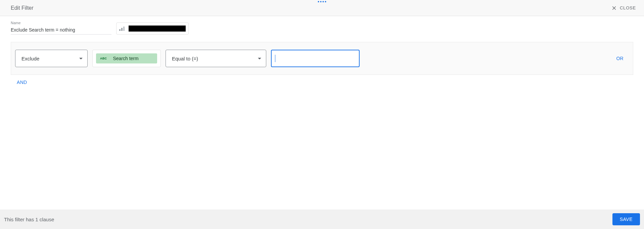  I want to click on clause-count-status: This filter has 1 clause, so click(29, 220).